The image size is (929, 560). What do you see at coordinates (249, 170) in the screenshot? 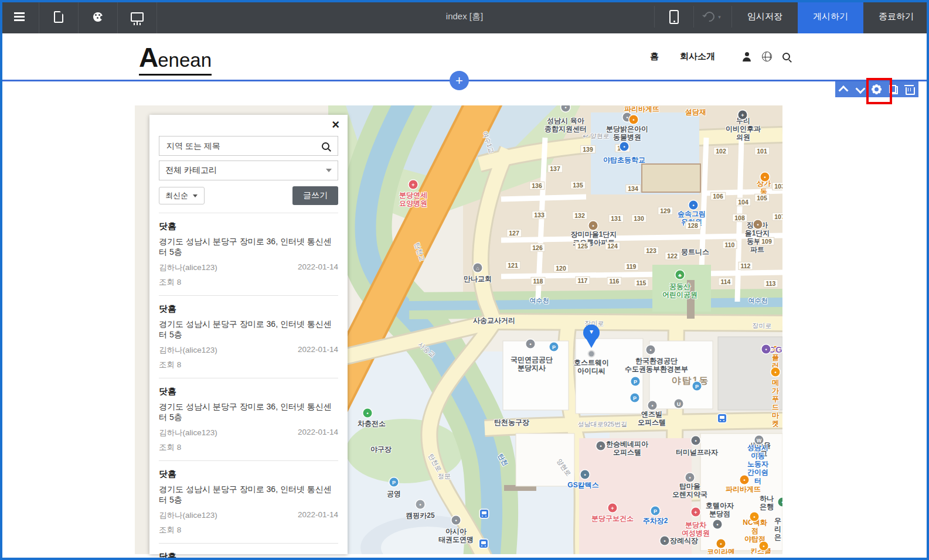
I see `category-select: 전체 카테고리` at bounding box center [249, 170].